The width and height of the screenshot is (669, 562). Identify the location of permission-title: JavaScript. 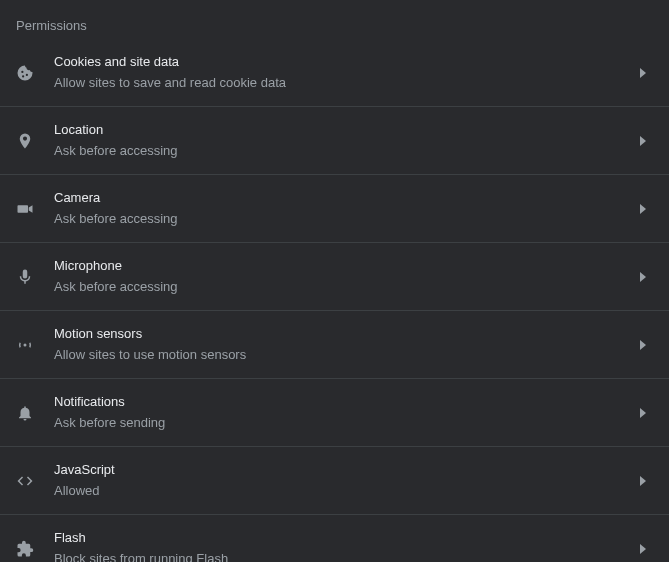
(344, 470).